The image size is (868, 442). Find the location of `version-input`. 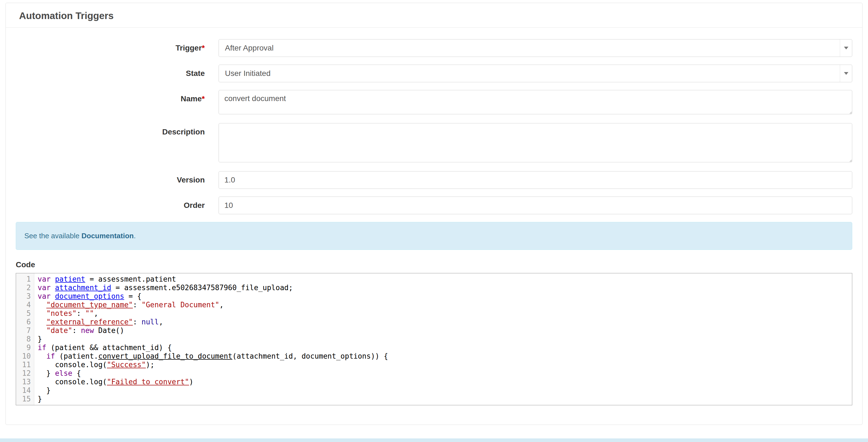

version-input is located at coordinates (535, 180).